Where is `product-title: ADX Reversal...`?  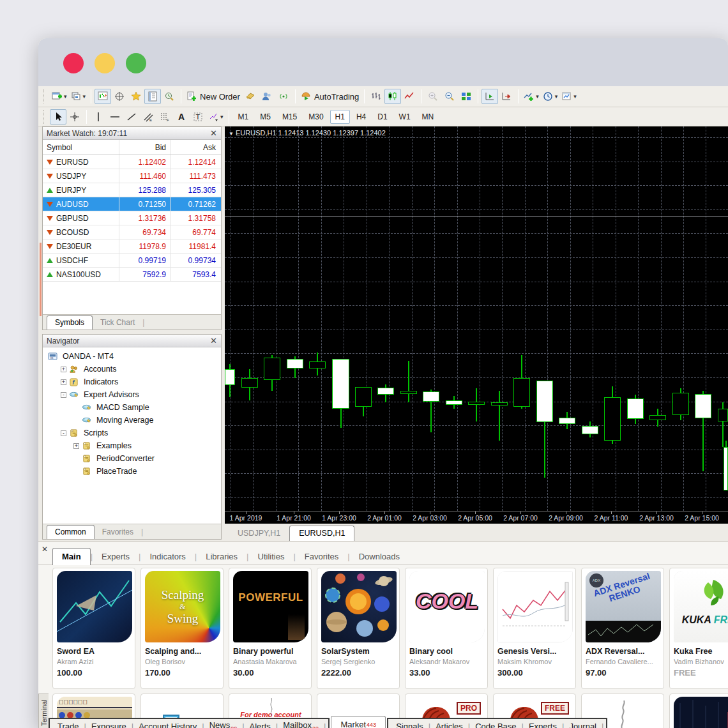
product-title: ADX Reversal... is located at coordinates (623, 651).